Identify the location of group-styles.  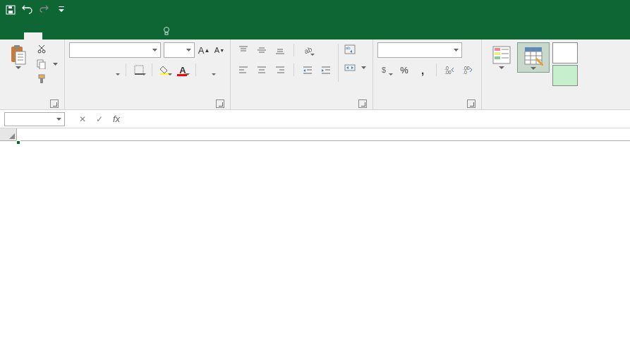
(532, 75).